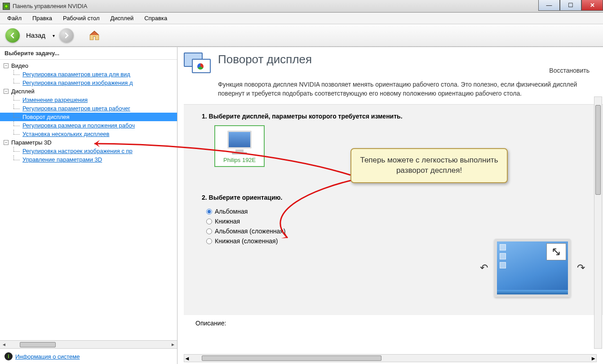 This screenshot has width=603, height=364. I want to click on menu-help: Справка, so click(155, 18).